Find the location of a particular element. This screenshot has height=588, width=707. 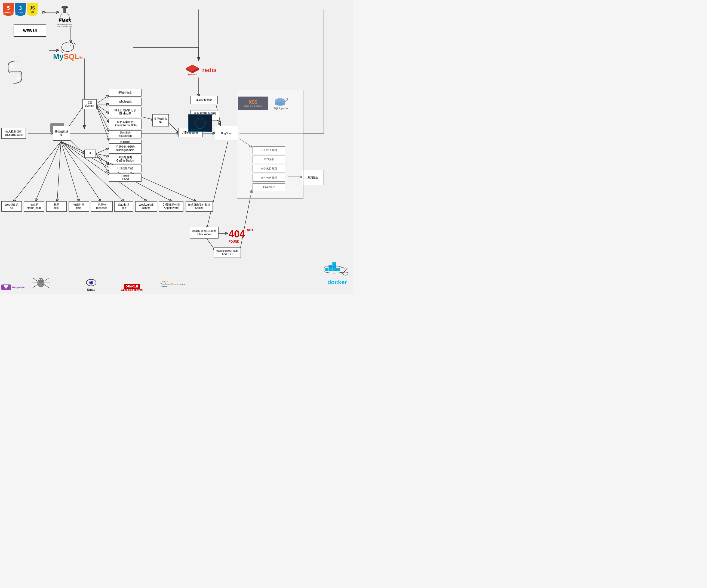

bottom-port: 端口扫描port is located at coordinates (124, 207).